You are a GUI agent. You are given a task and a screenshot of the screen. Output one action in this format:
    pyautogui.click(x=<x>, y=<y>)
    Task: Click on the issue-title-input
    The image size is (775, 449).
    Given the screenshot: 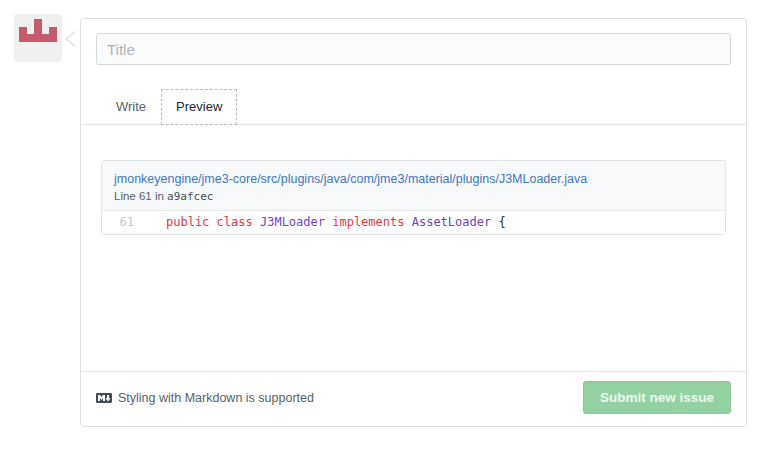 What is the action you would take?
    pyautogui.click(x=414, y=49)
    